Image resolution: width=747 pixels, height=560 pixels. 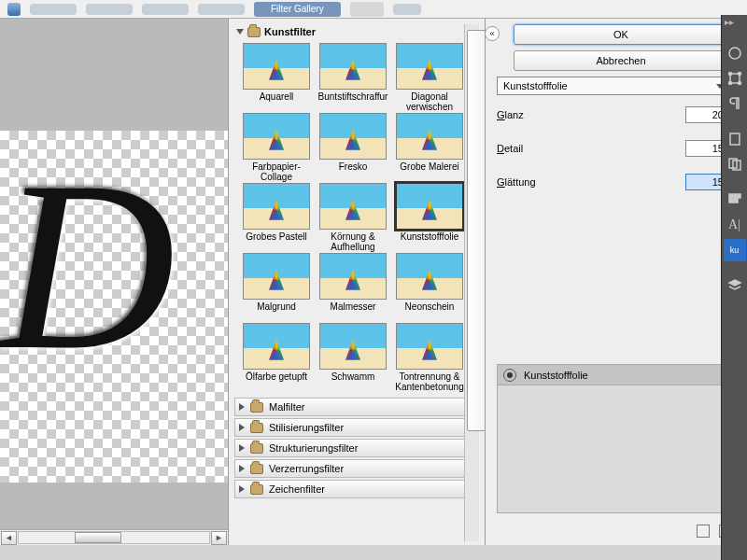 What do you see at coordinates (276, 382) in the screenshot?
I see `thumb-label: Ölfarbe getupft` at bounding box center [276, 382].